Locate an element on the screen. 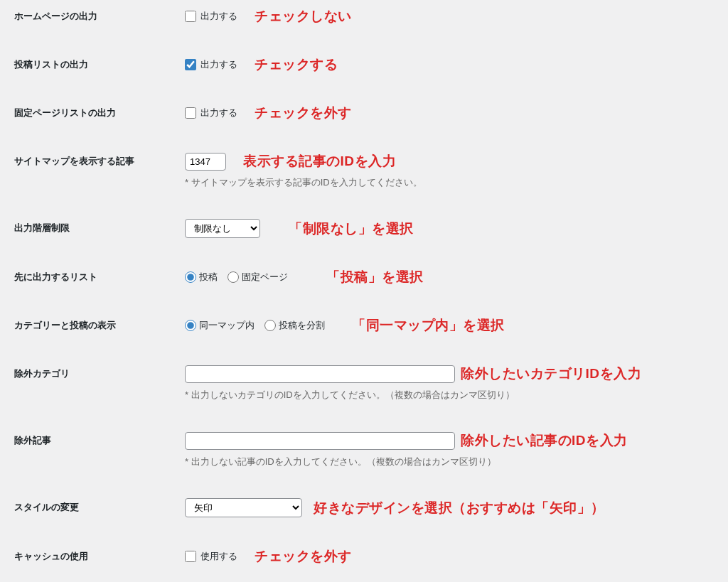 The width and height of the screenshot is (728, 582). annotation-exclude-cat: 除外したいカテゴリIDを入力 is located at coordinates (551, 374).